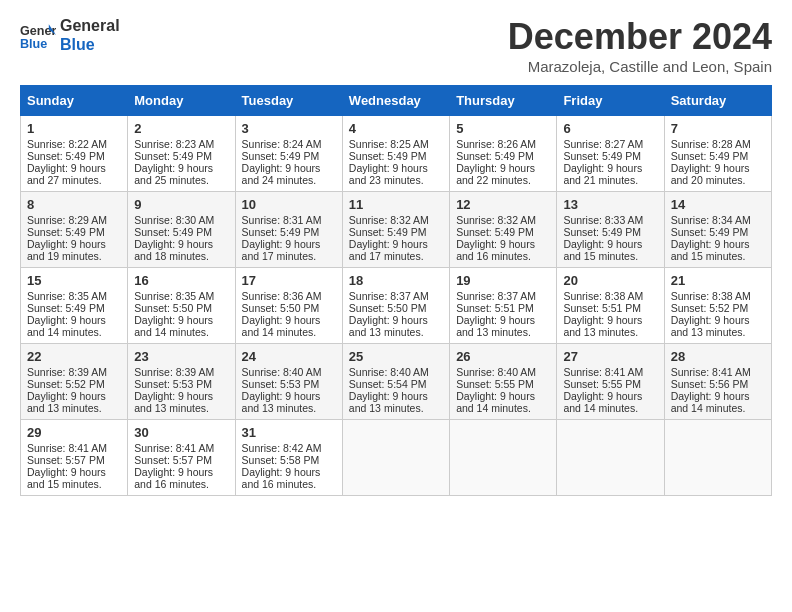 This screenshot has height=612, width=792. Describe the element at coordinates (610, 356) in the screenshot. I see `day-number: 27` at that location.